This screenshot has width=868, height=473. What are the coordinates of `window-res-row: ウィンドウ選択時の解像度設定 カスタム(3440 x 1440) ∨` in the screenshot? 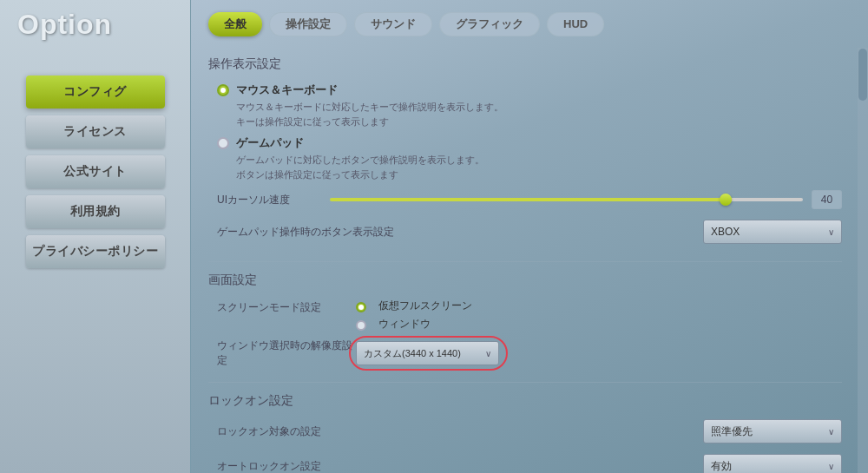 It's located at (529, 353).